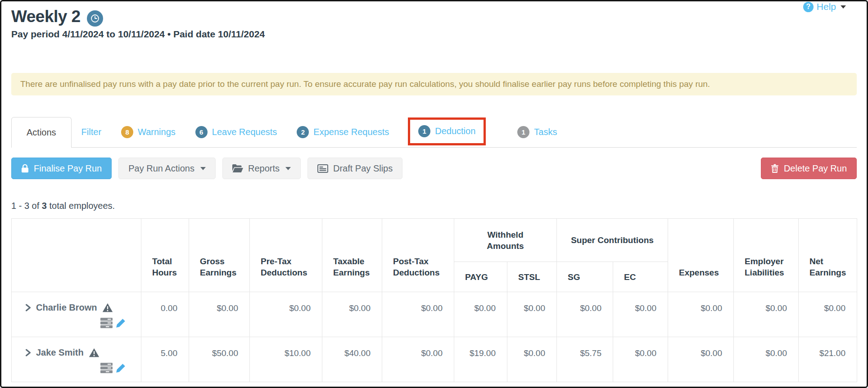 This screenshot has height=388, width=868. I want to click on cell-net-earnings: $0.00, so click(828, 315).